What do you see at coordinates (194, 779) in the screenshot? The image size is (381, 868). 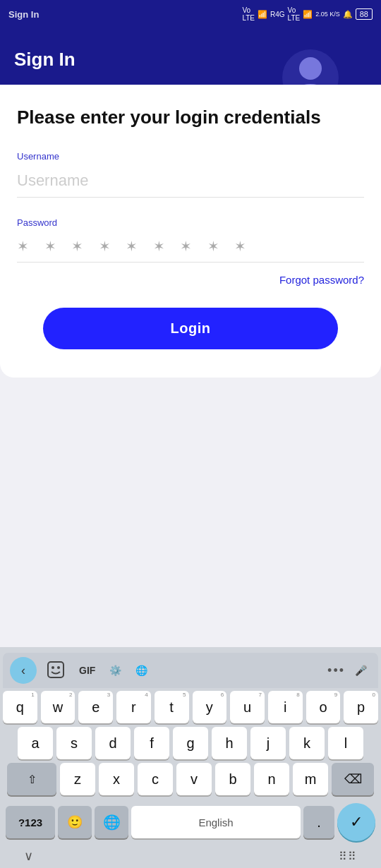 I see `key-v: v` at bounding box center [194, 779].